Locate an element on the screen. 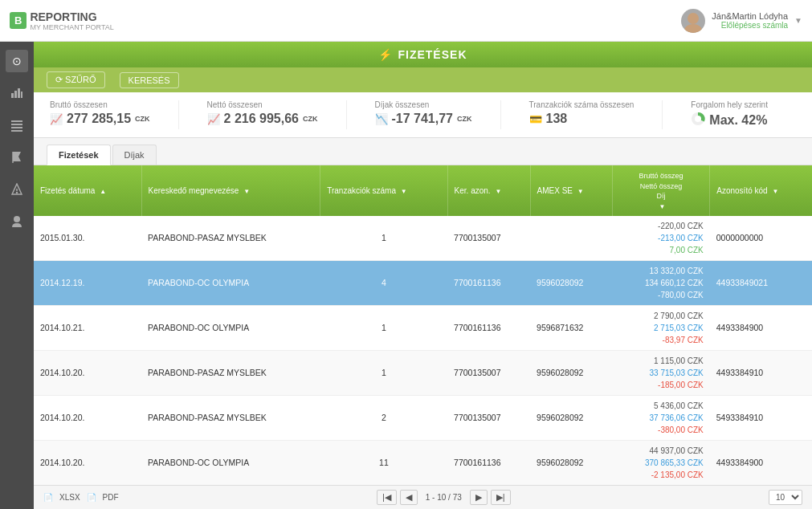 The image size is (812, 509). table-row: 2014.12.19. PARABOND-OC OLYMPIA 4 770016… is located at coordinates (422, 283).